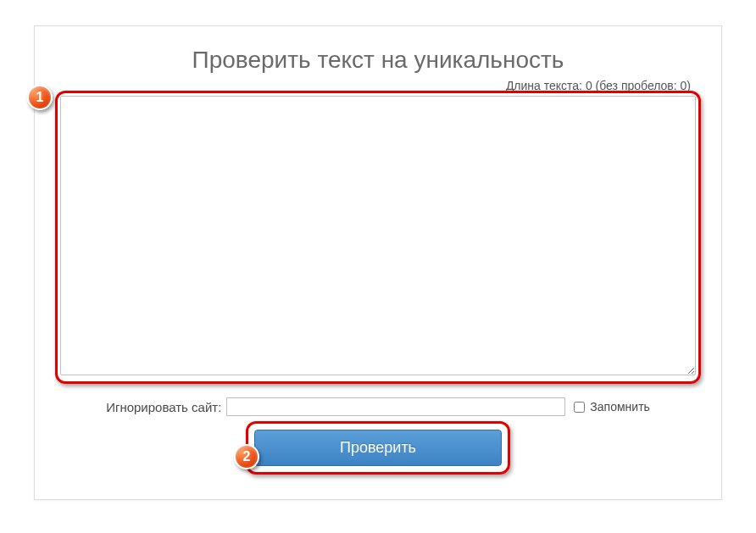  What do you see at coordinates (378, 447) in the screenshot?
I see `check-button: Проверить` at bounding box center [378, 447].